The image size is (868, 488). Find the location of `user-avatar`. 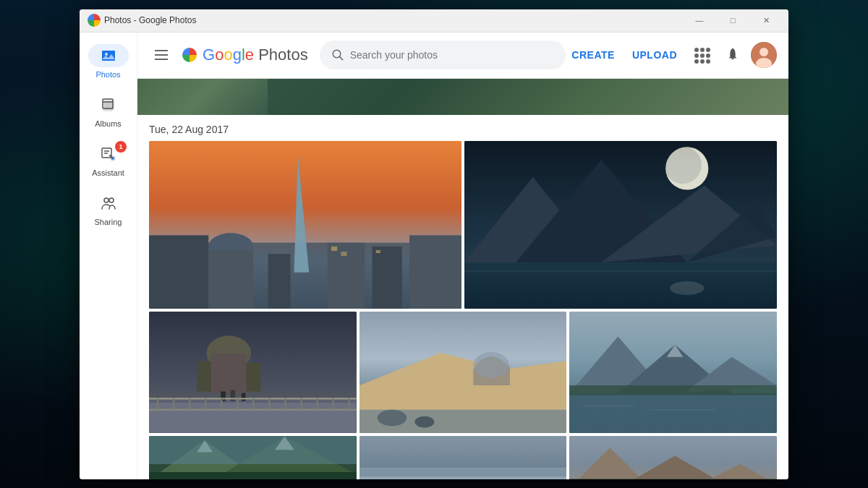

user-avatar is located at coordinates (764, 55).